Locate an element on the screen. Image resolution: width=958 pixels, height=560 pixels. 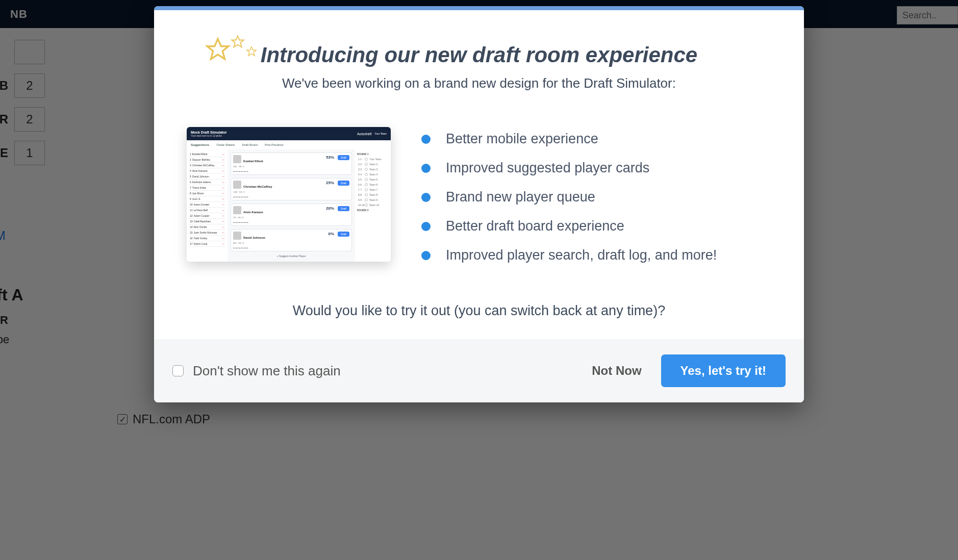
preview-round-label: ROUND 1 is located at coordinates (373, 154).